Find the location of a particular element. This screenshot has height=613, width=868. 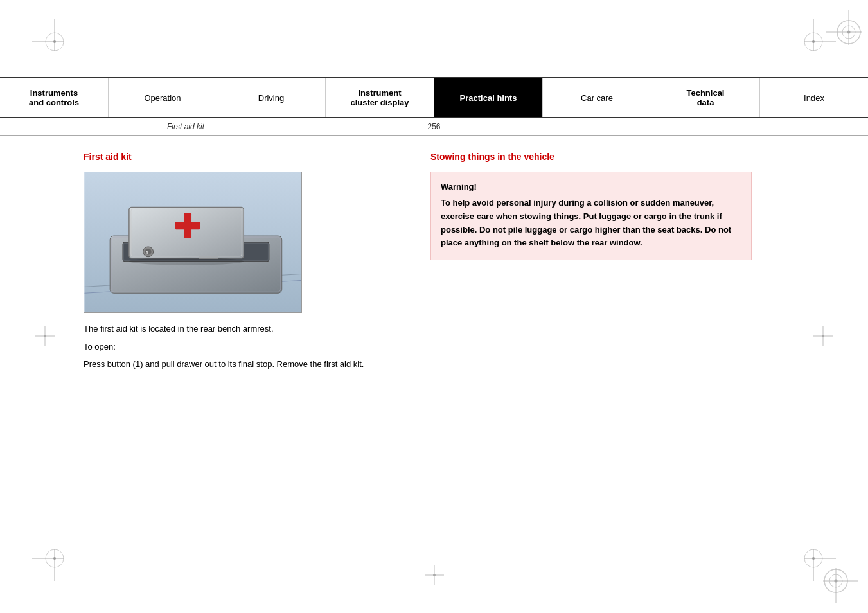

warning-box: Warning! To help avoid personal injury d… is located at coordinates (591, 216).